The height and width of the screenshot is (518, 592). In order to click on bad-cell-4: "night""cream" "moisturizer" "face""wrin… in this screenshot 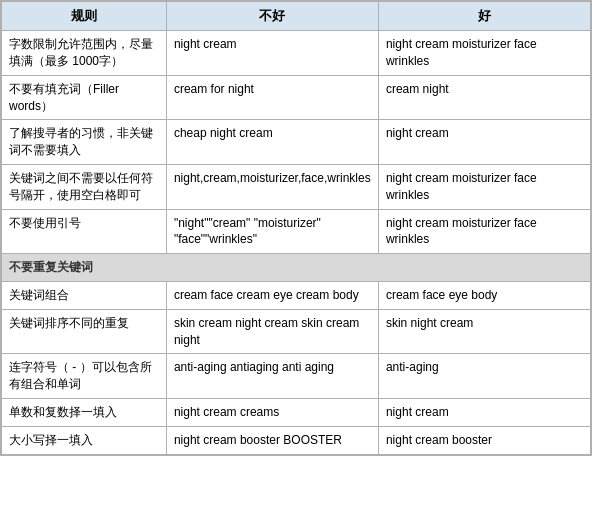, I will do `click(272, 232)`.